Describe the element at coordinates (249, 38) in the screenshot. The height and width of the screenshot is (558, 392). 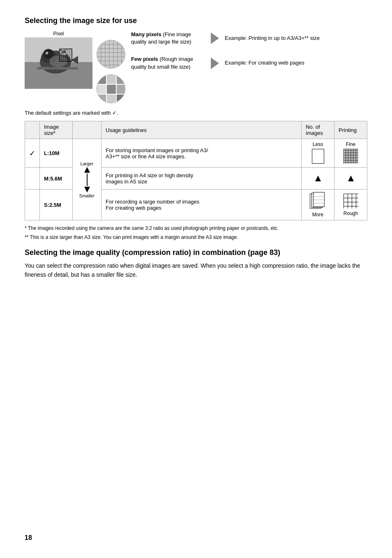
I see `many-pixels-row: Many pixels (Fine image quality and larg…` at that location.